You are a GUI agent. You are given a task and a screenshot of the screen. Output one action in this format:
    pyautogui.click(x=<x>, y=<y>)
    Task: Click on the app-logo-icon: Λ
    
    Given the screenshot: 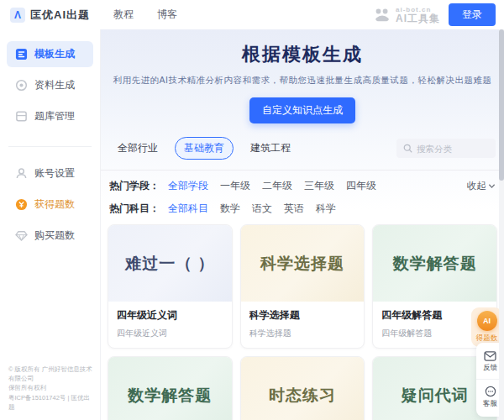 What is the action you would take?
    pyautogui.click(x=18, y=15)
    